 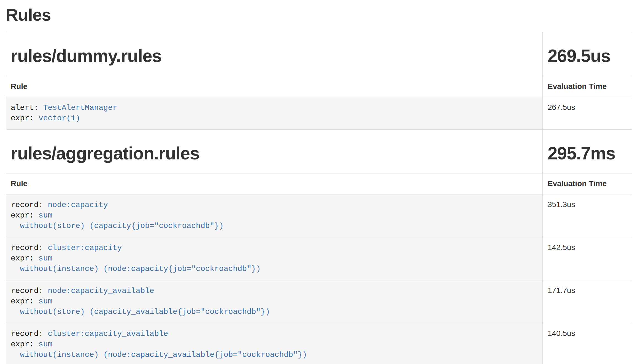 What do you see at coordinates (319, 343) in the screenshot?
I see `rule-row: record: cluster:capacity_available expr:…` at bounding box center [319, 343].